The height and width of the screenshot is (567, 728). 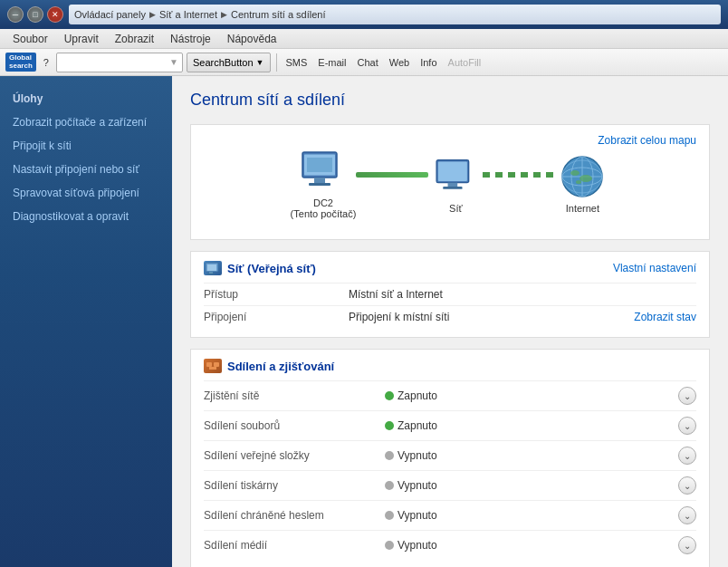 What do you see at coordinates (364, 39) in the screenshot?
I see `menu-bar: Soubor Upravit Zobrazit Nástroje Nápověd…` at bounding box center [364, 39].